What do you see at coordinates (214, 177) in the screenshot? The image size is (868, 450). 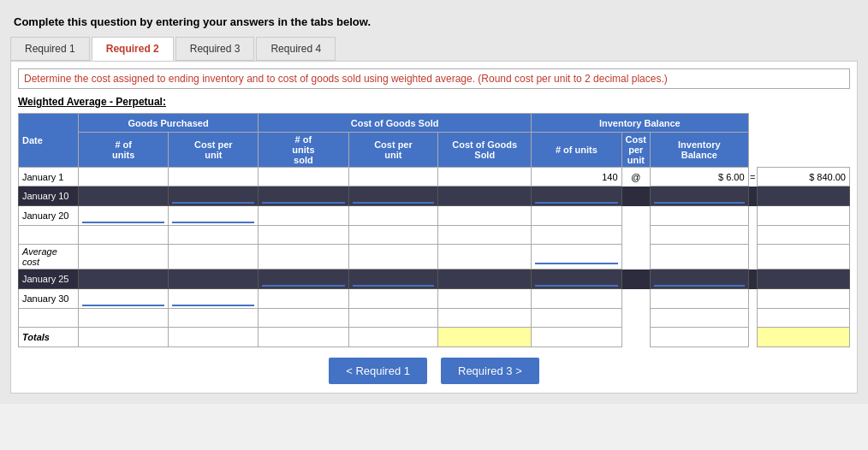 I see `gp-cost-cell` at bounding box center [214, 177].